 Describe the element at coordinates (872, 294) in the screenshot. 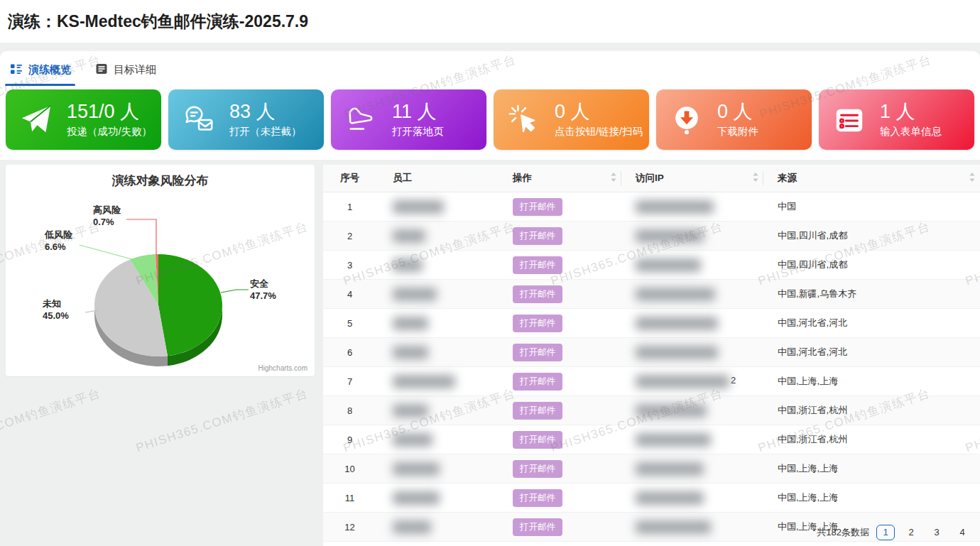

I see `source-cell: 中国,新疆,乌鲁木齐` at that location.